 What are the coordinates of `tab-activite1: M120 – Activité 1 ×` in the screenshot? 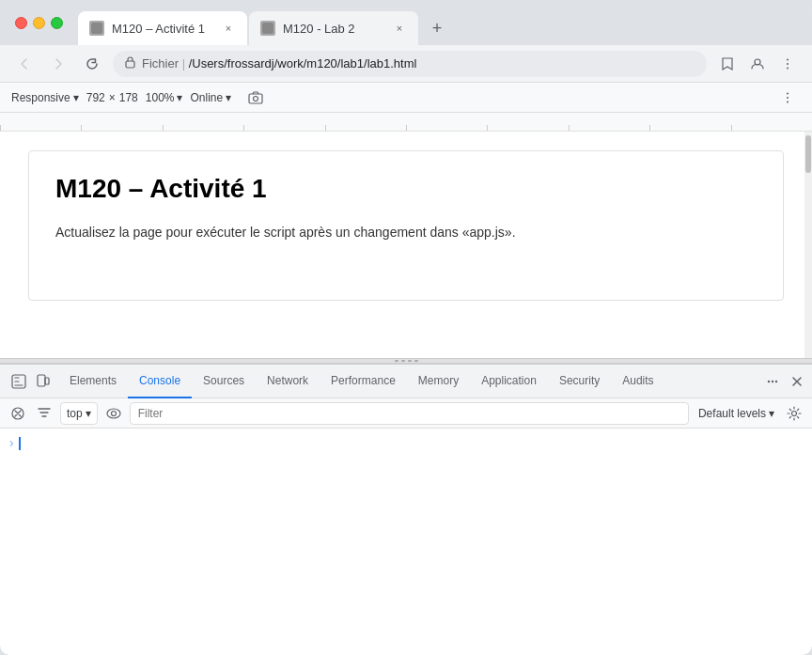 It's located at (163, 28).